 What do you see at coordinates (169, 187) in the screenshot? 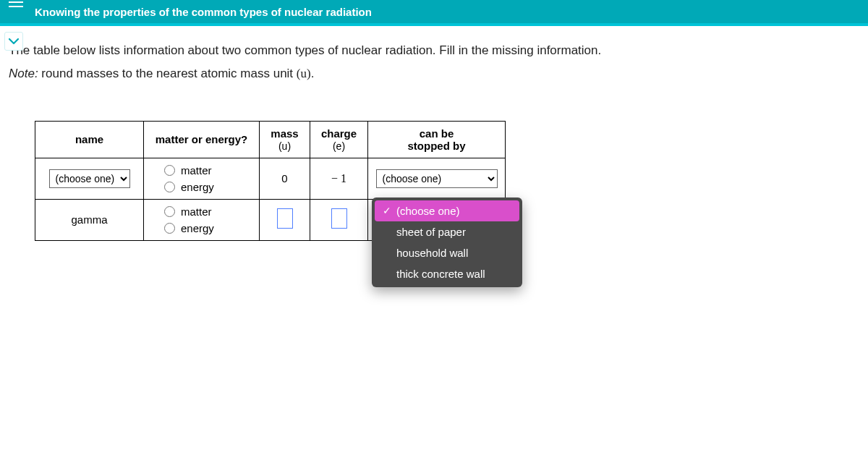
I see `radio-energy-input-row1` at bounding box center [169, 187].